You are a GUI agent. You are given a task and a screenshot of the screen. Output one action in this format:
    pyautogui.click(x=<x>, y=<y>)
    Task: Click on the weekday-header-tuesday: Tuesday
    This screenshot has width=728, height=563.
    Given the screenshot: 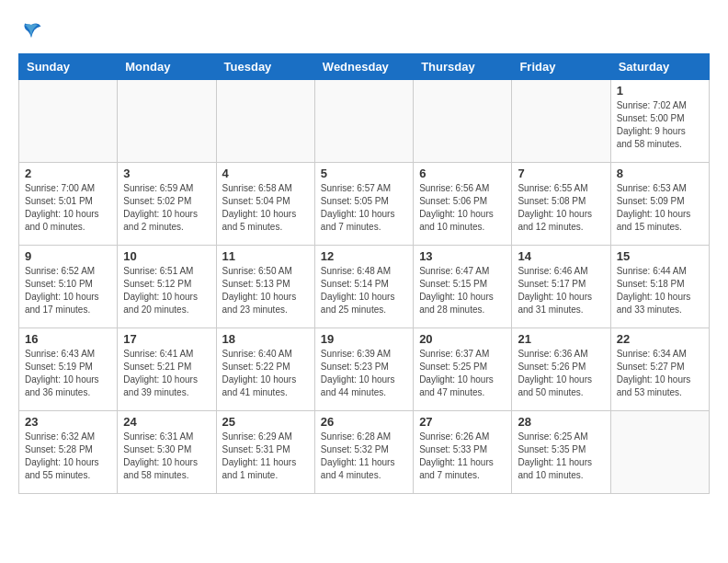 What is the action you would take?
    pyautogui.click(x=265, y=67)
    